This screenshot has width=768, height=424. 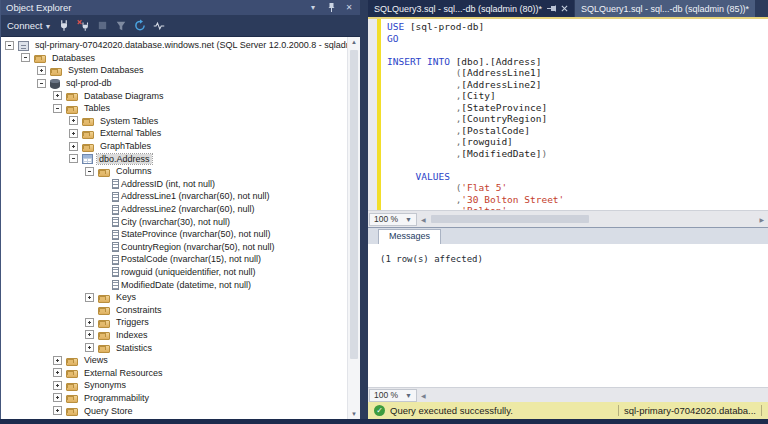 I want to click on tree-item: Columns, so click(x=174, y=172).